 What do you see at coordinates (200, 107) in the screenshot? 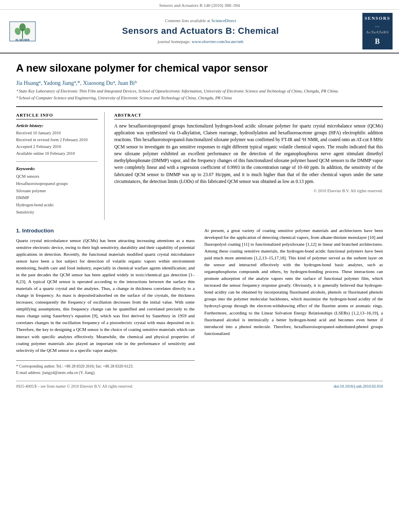
I see `title-divider` at bounding box center [200, 107].